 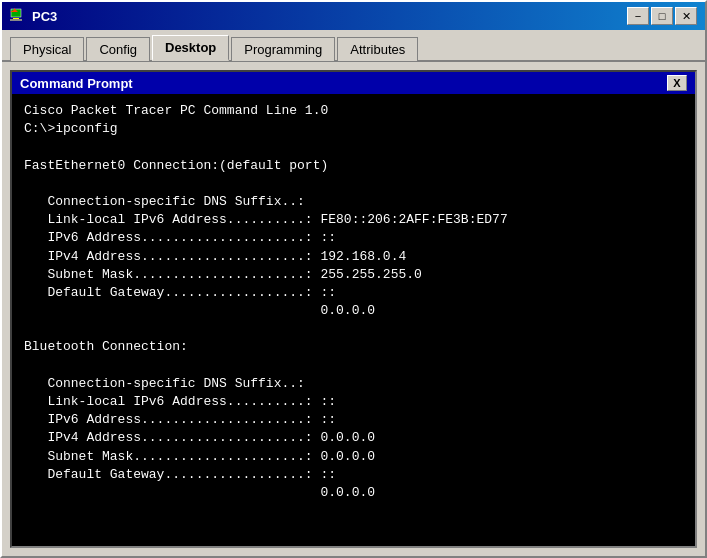 What do you see at coordinates (18, 16) in the screenshot?
I see `pc-icon` at bounding box center [18, 16].